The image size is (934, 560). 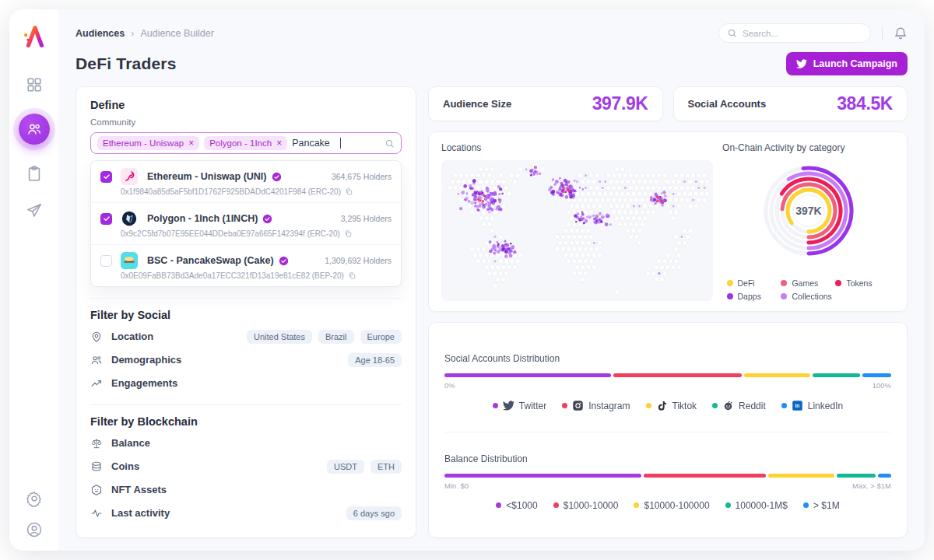 I want to click on verified-badge-icon, so click(x=268, y=219).